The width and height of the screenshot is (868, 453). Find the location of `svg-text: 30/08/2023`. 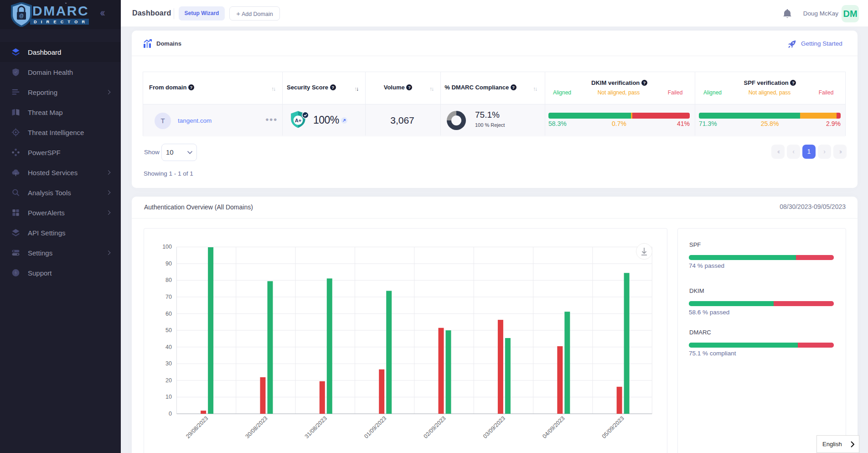

svg-text: 30/08/2023 is located at coordinates (257, 427).